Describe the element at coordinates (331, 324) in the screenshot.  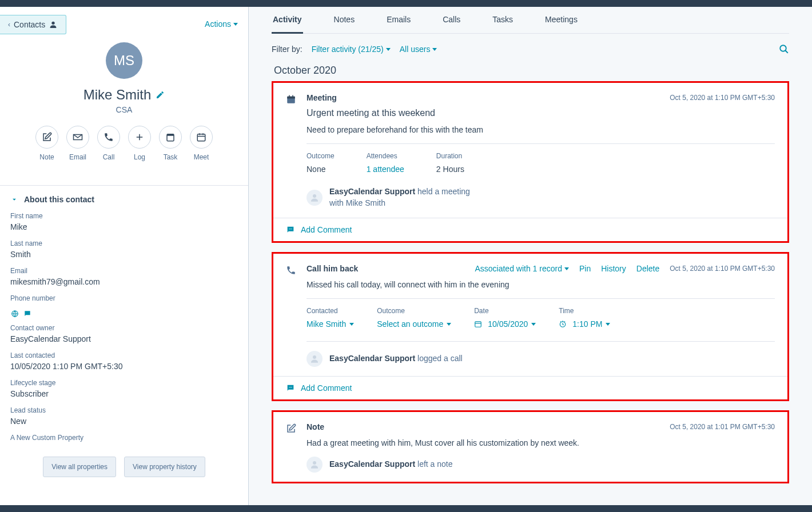
I see `call-contacted-dropdown: Mike Smith` at that location.